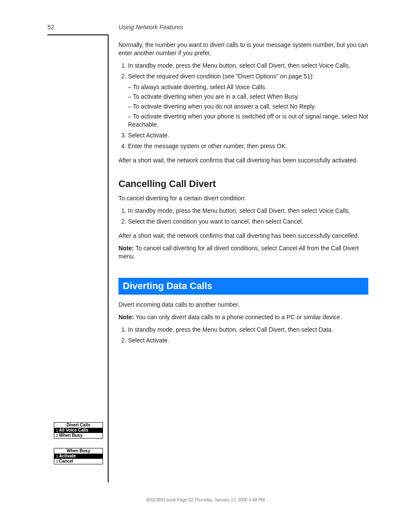  What do you see at coordinates (248, 87) in the screenshot?
I see `sub-item: To always activate diverting, select All…` at bounding box center [248, 87].